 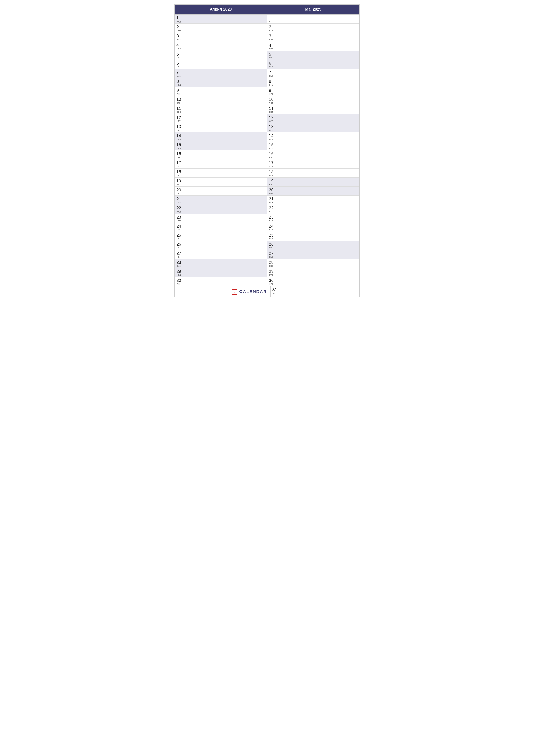 I want to click on day-row: 18ПЕТ, so click(x=313, y=173).